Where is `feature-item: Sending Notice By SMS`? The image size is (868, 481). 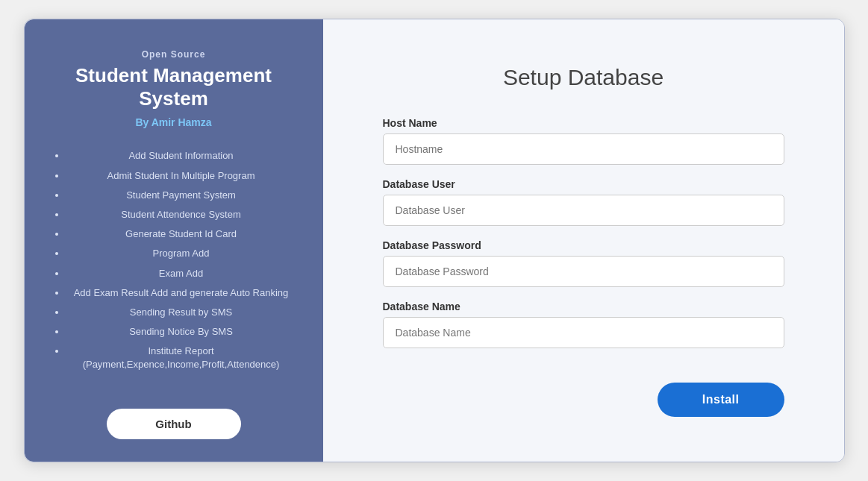 feature-item: Sending Notice By SMS is located at coordinates (181, 332).